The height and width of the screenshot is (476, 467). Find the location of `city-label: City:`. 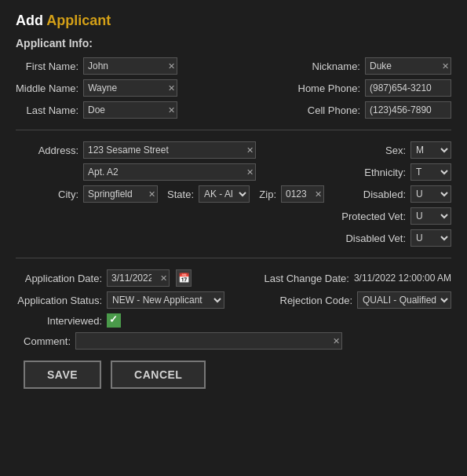

city-label: City: is located at coordinates (47, 195).